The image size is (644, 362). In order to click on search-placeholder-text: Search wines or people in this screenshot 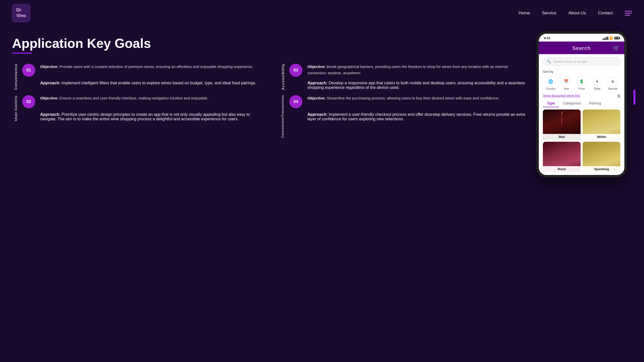, I will do `click(570, 61)`.